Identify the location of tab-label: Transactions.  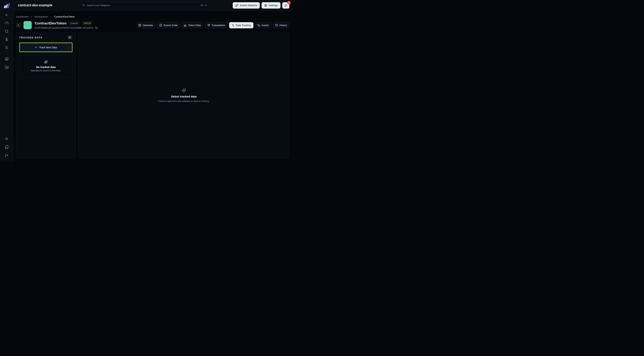
(218, 25).